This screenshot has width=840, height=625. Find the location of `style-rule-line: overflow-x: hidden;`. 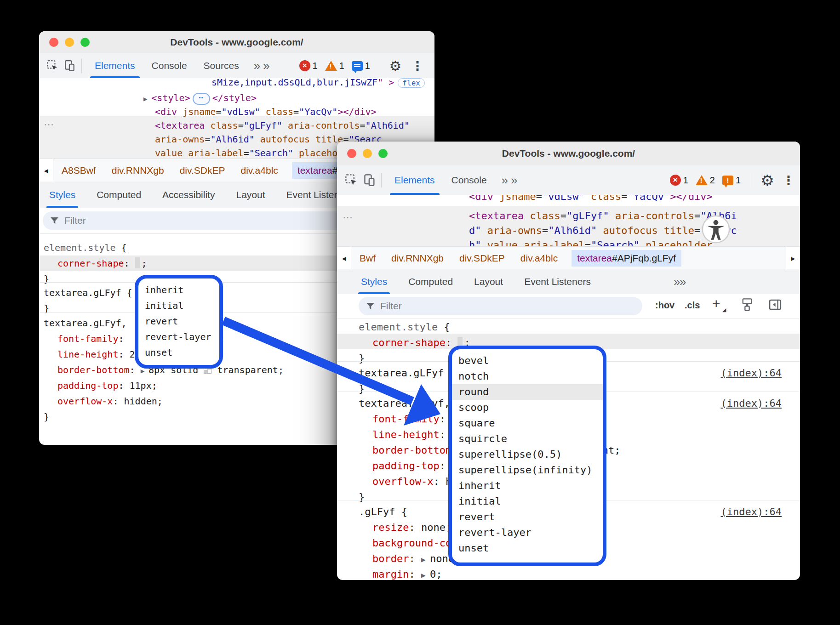

style-rule-line: overflow-x: hidden; is located at coordinates (110, 401).